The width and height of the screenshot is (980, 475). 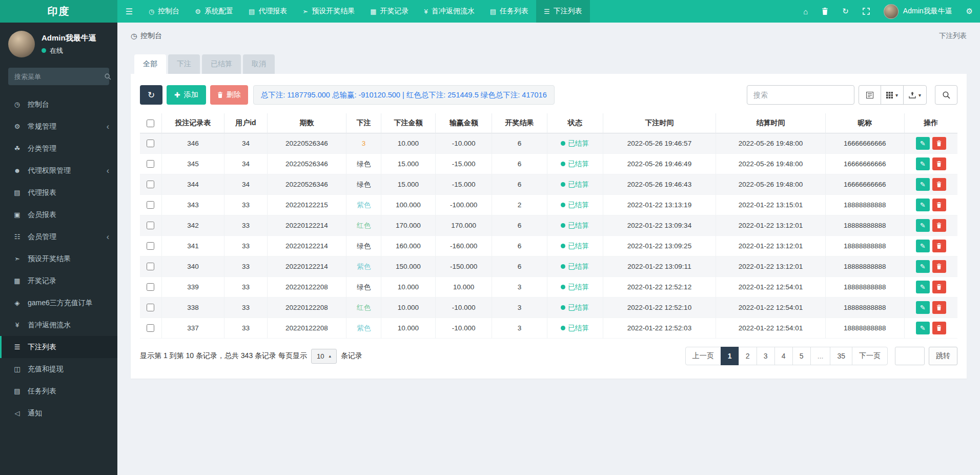 I want to click on per-page-select: 10 ▴, so click(x=324, y=356).